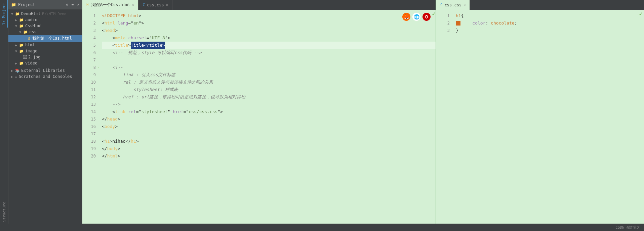  What do you see at coordinates (13, 77) in the screenshot?
I see `arrow-scratches: ▶` at bounding box center [13, 77].